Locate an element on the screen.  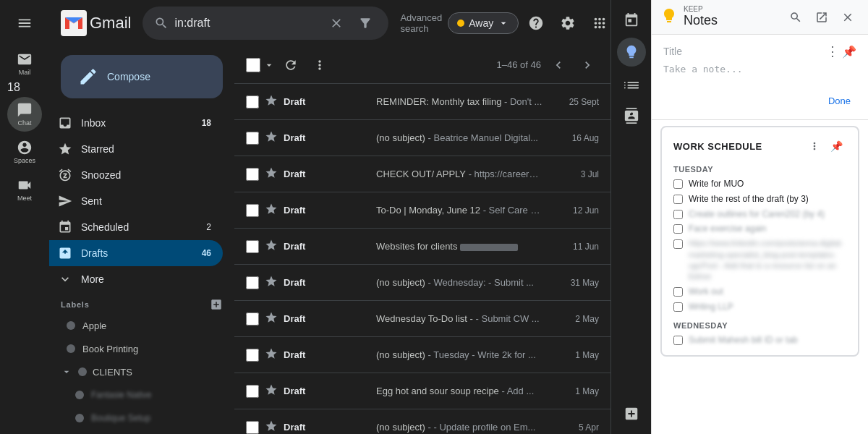
blurred-content is located at coordinates (489, 247).